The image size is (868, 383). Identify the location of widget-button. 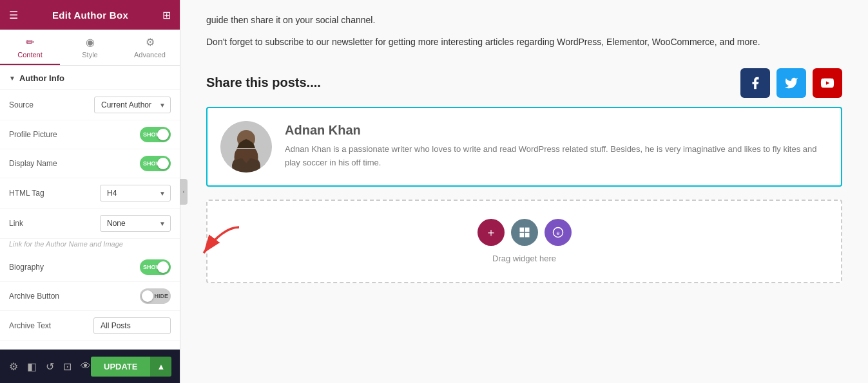
(525, 232).